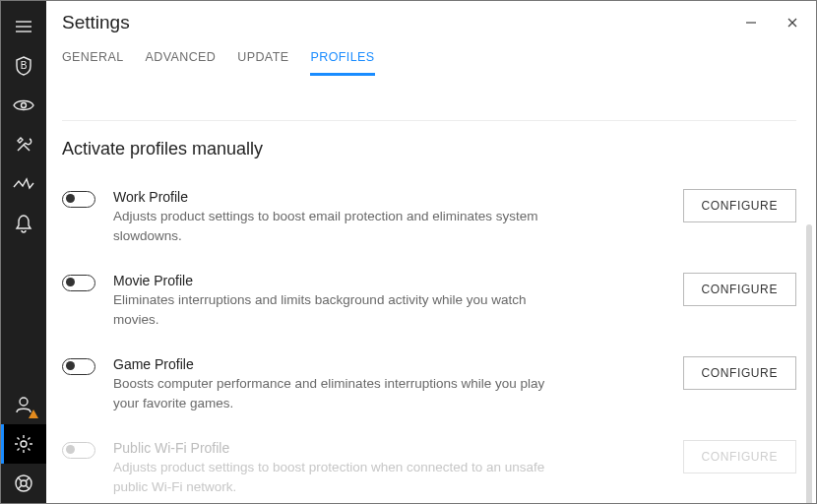  What do you see at coordinates (429, 305) in the screenshot?
I see `profile-row: Movie ProfileEliminates interruptions an…` at bounding box center [429, 305].